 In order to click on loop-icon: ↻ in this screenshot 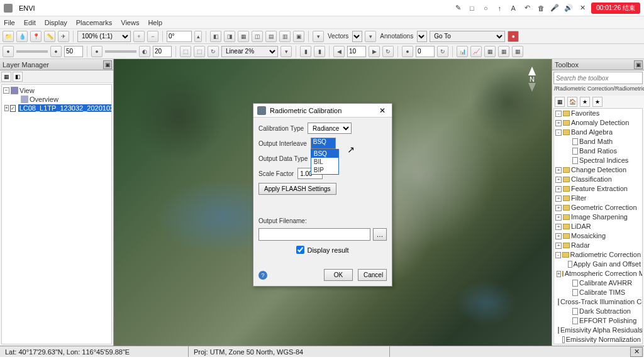, I will do `click(388, 52)`.